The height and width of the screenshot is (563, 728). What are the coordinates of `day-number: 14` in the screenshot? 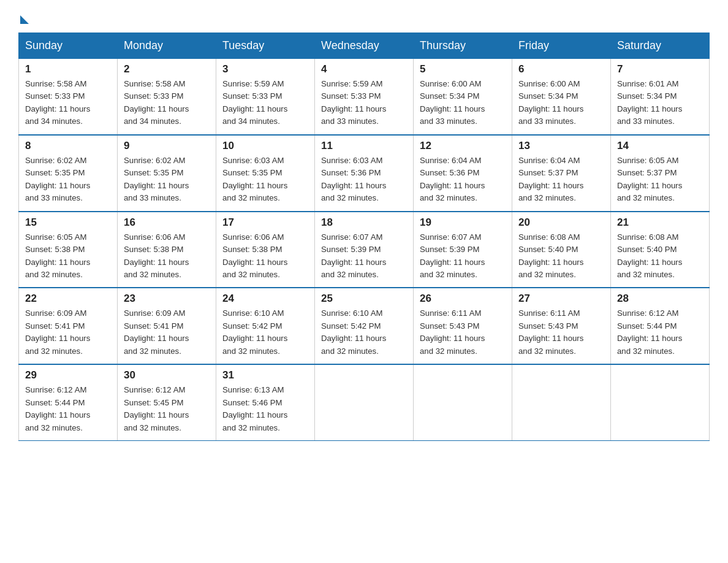 It's located at (660, 146).